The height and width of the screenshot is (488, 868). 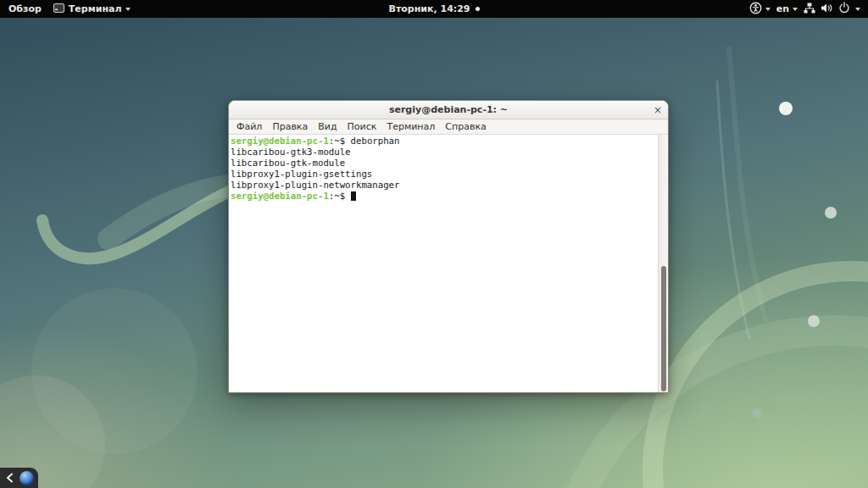 What do you see at coordinates (363, 127) in the screenshot?
I see `menu-search: Поиск` at bounding box center [363, 127].